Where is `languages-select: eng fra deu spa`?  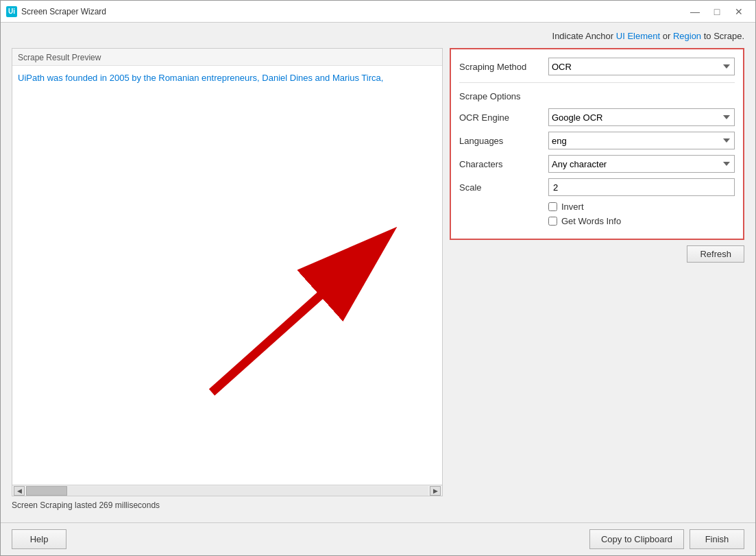 languages-select: eng fra deu spa is located at coordinates (642, 141).